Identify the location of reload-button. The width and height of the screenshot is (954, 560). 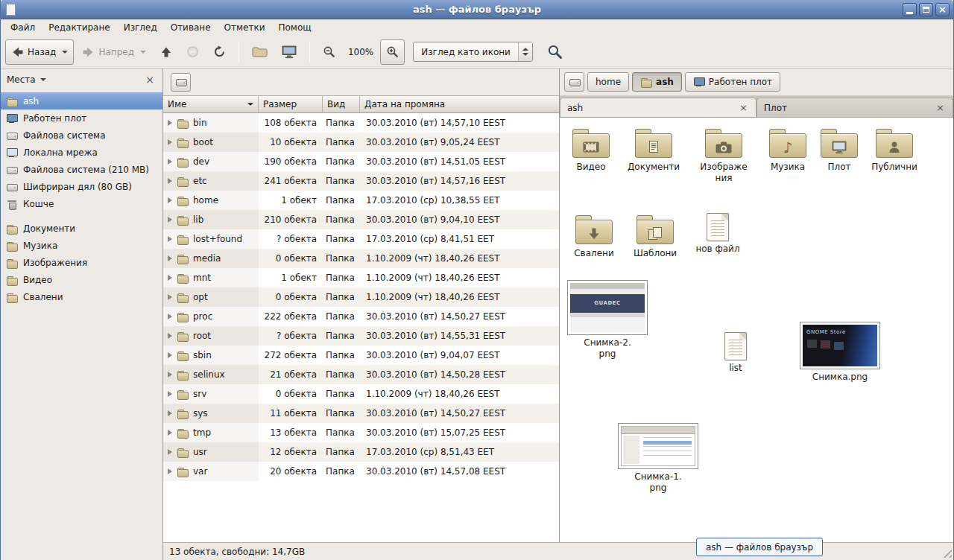
(219, 52).